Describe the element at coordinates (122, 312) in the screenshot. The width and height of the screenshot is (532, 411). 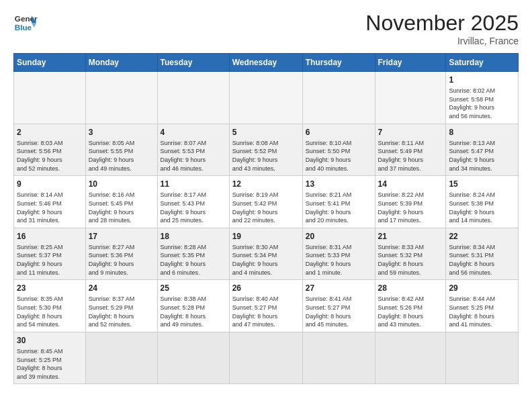
I see `day-info: Sunrise: 8:37 AM Sunset: 5:29 PM Dayligh…` at that location.